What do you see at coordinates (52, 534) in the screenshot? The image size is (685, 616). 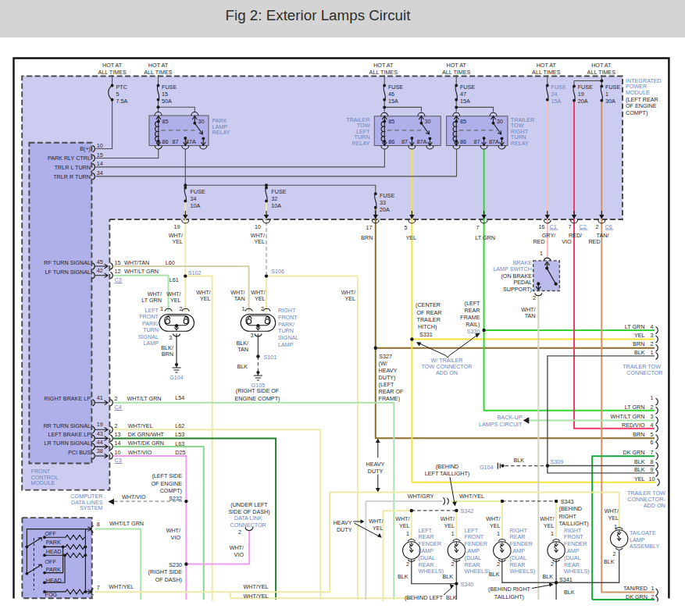 I see `svg-text: OFF` at bounding box center [52, 534].